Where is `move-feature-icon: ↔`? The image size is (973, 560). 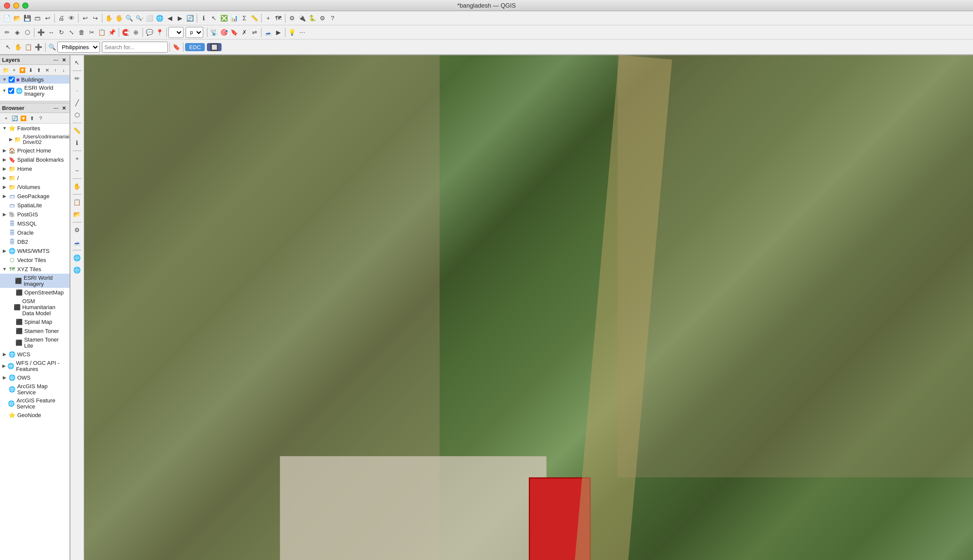
move-feature-icon: ↔ is located at coordinates (51, 32).